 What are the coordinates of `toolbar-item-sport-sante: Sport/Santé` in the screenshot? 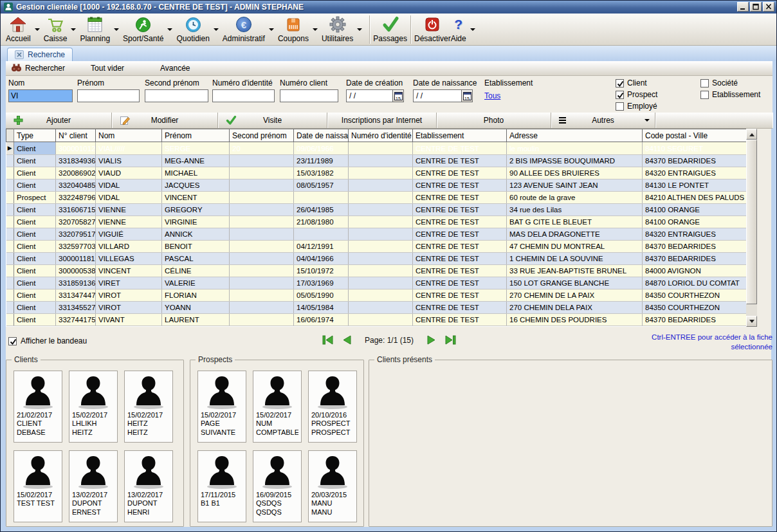 It's located at (143, 30).